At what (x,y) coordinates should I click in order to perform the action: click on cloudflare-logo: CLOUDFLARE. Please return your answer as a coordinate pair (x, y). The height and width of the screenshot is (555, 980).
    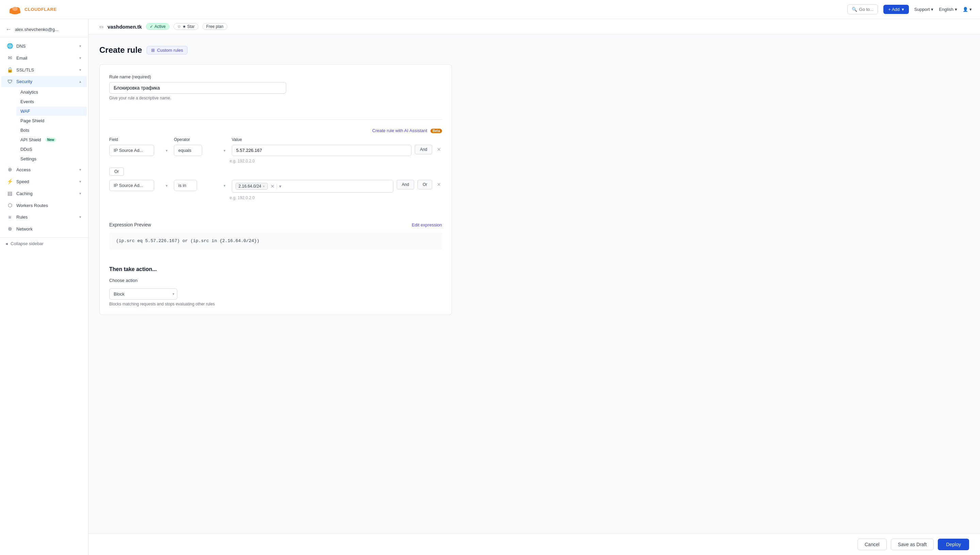
    Looking at the image, I should click on (32, 10).